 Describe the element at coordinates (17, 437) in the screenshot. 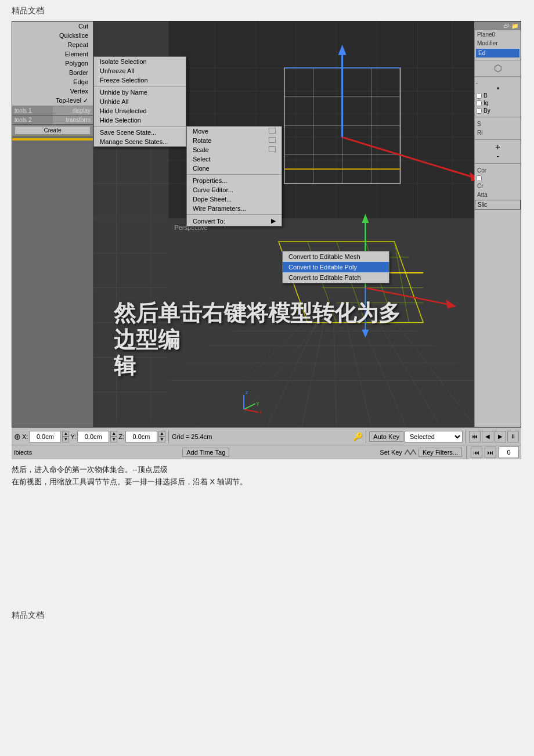

I see `spinbox-icon: ⊕` at that location.